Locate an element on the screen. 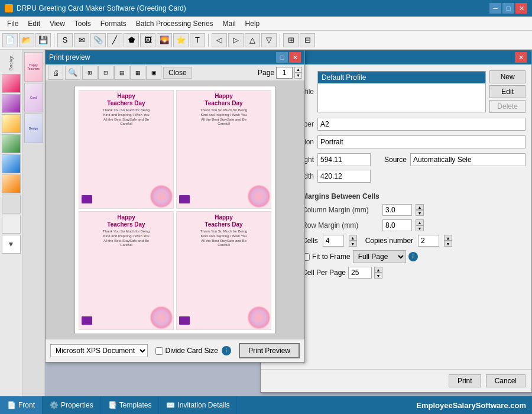 The height and width of the screenshot is (414, 532). toolbar-img: 🖼 is located at coordinates (148, 40).